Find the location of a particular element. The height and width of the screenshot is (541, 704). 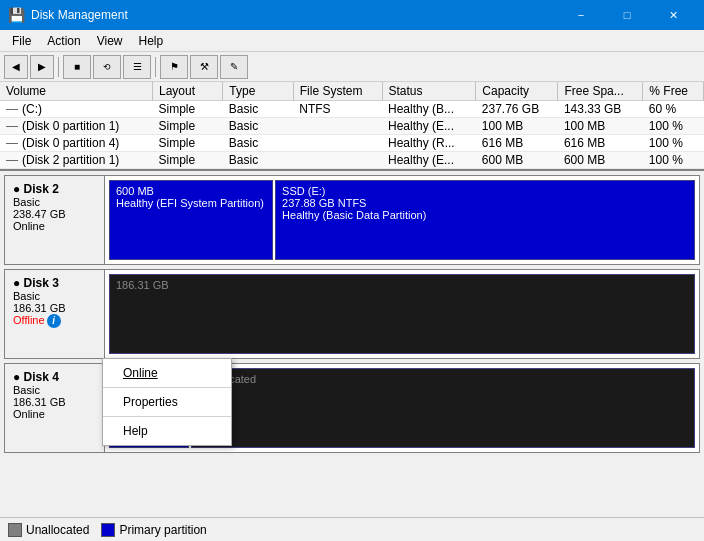

ctx-help: Help is located at coordinates (167, 431).